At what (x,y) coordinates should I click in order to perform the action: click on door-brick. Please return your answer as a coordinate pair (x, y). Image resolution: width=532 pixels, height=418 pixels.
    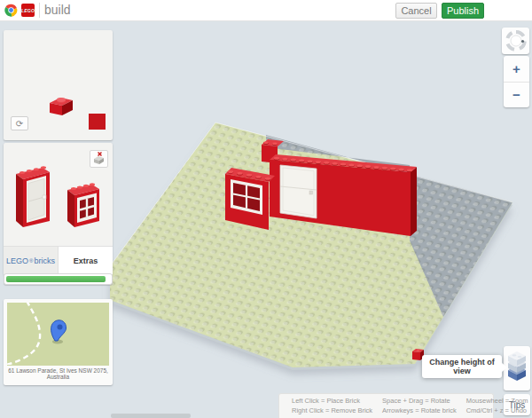
    Looking at the image, I should click on (298, 192).